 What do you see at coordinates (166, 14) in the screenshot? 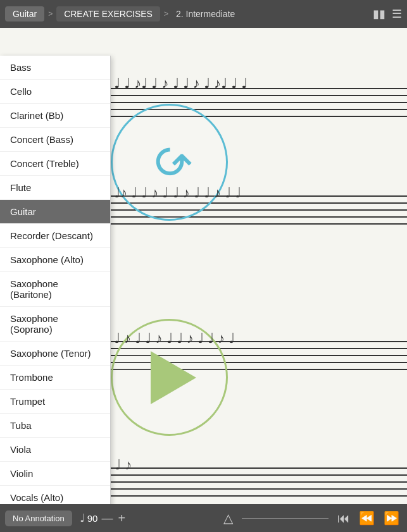
I see `breadcrumb-chevron-2: >` at bounding box center [166, 14].